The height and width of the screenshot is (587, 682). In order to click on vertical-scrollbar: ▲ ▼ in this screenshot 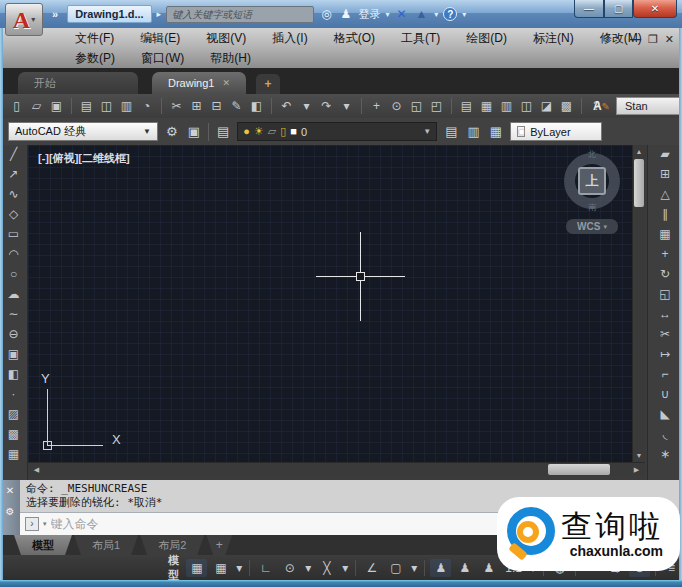, I will do `click(638, 304)`.